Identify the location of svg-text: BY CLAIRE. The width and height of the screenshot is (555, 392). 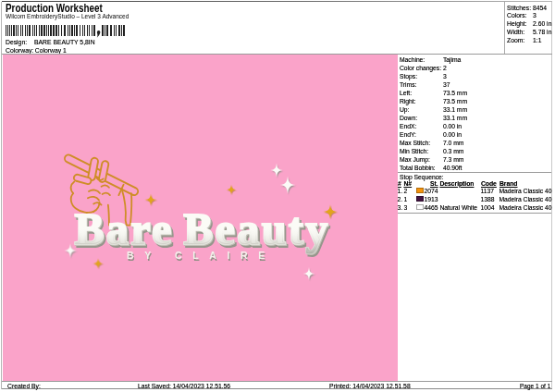
(202, 255).